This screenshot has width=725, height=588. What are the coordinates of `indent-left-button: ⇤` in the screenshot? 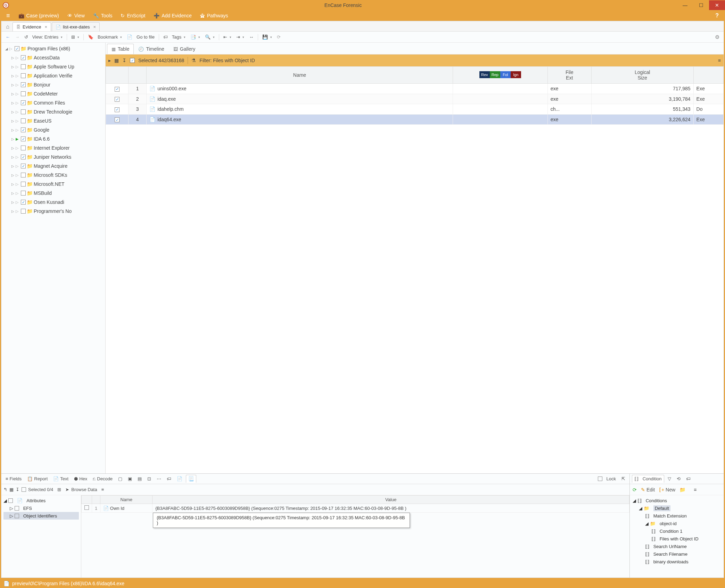 It's located at (227, 37).